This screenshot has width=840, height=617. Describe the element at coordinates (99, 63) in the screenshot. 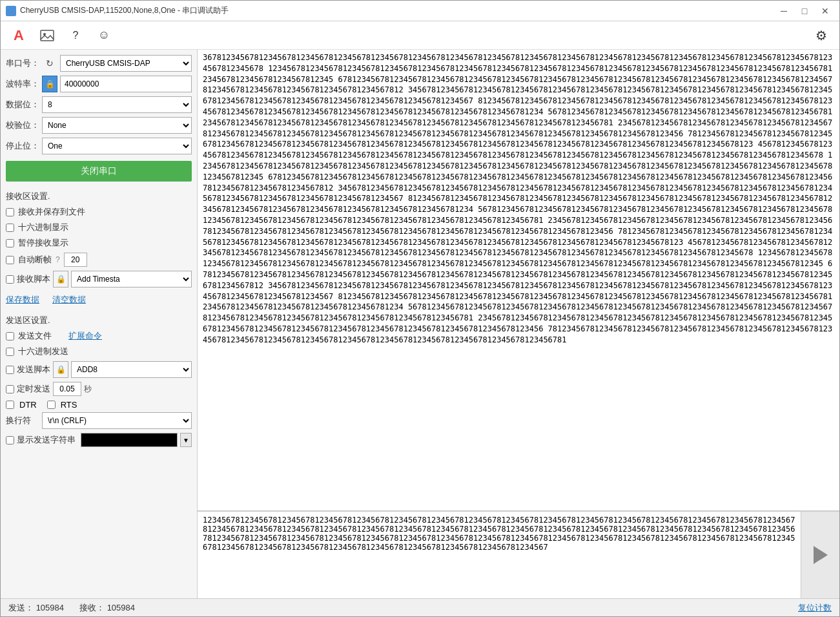

I see `port-row: 串口号： ↻ CherryUSB CMSIS-DAP` at that location.